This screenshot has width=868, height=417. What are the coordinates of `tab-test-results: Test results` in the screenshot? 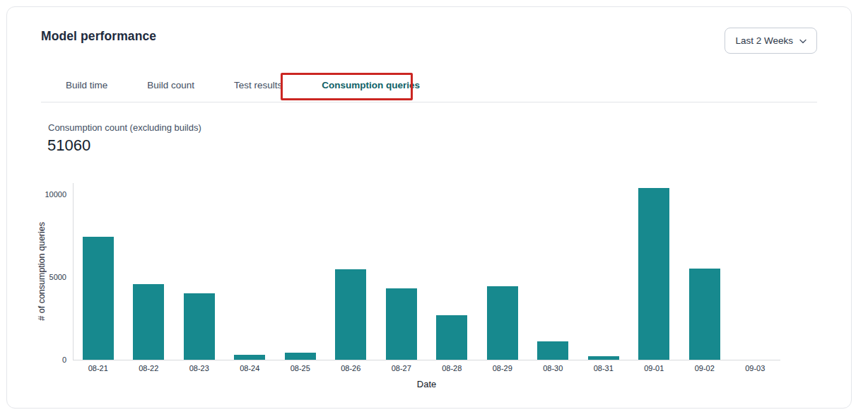 It's located at (258, 85).